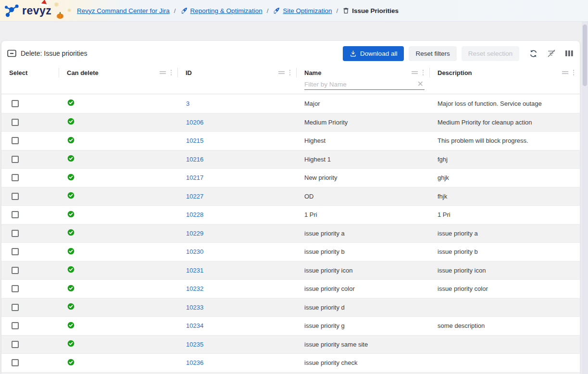 The image size is (588, 374). I want to click on issue-priority-name: issue priority color, so click(363, 288).